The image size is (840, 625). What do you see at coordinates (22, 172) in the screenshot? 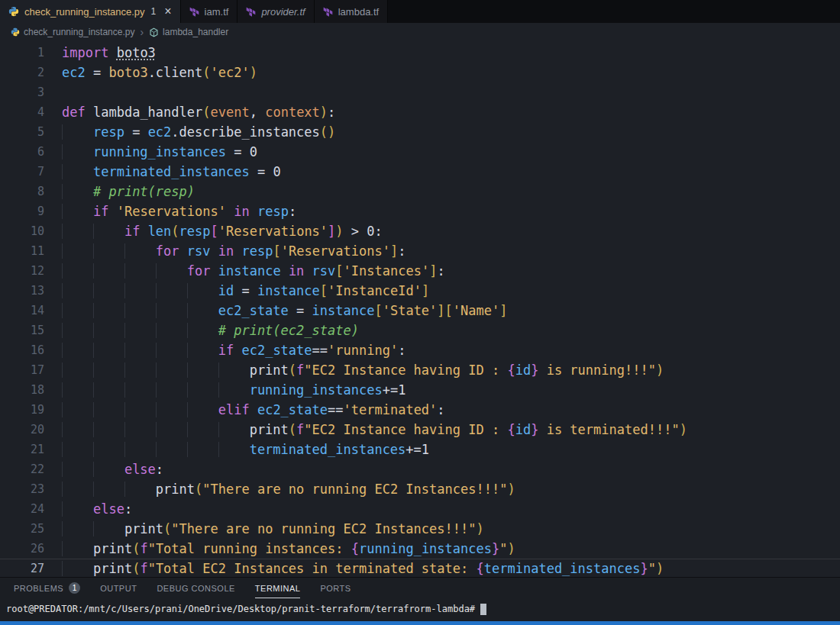
I see `line-number: 7` at bounding box center [22, 172].